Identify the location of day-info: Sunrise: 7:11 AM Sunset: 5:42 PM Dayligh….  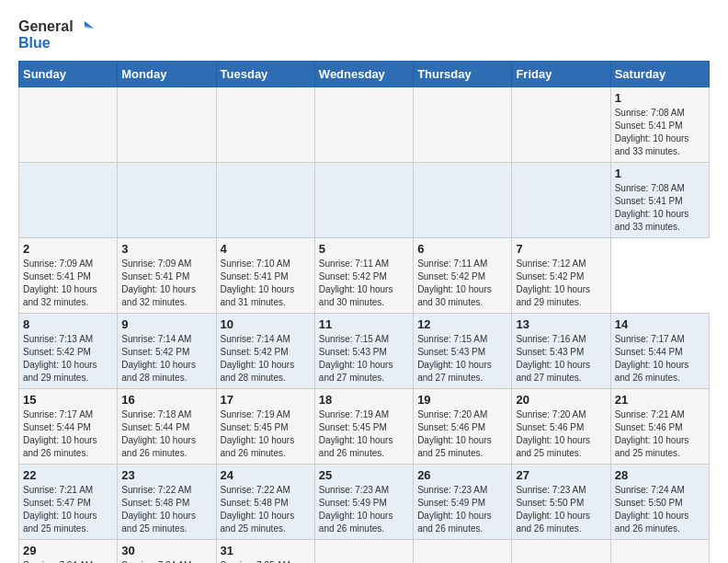
(454, 283).